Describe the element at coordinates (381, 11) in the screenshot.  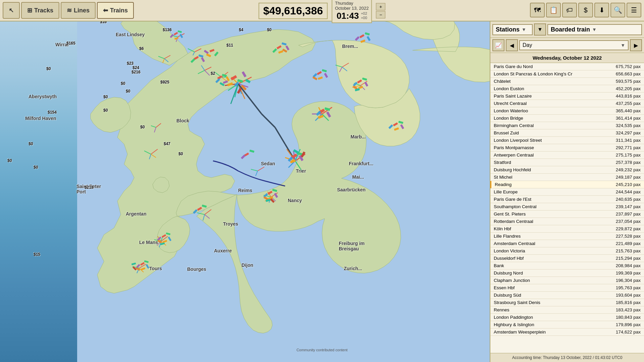
I see `speed-controls: + −` at that location.